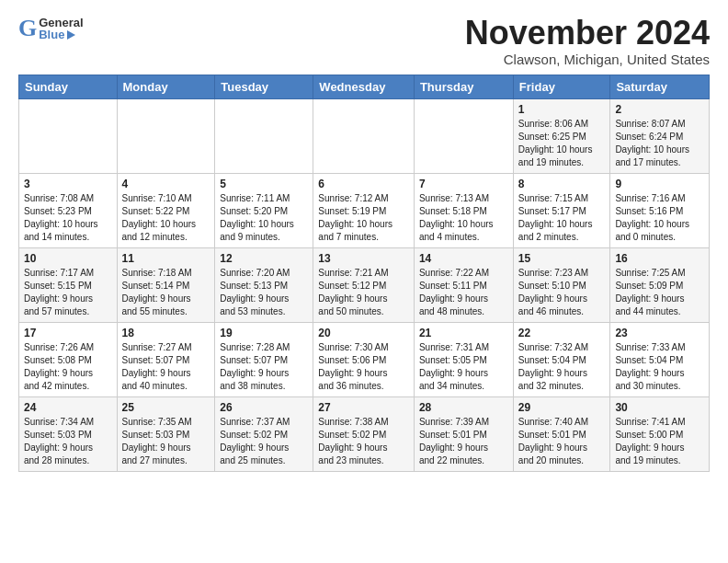 The image size is (728, 563). I want to click on day-info: Sunrise: 7:08 AM Sunset: 5:23 PM Dayligh…, so click(68, 218).